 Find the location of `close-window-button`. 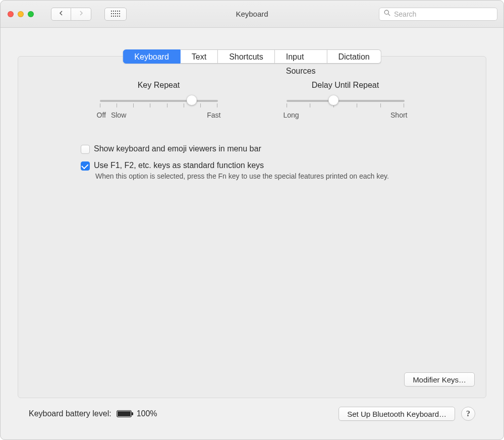

close-window-button is located at coordinates (11, 14).